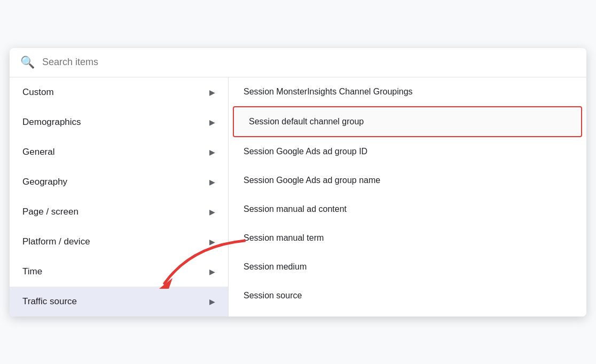 Image resolution: width=596 pixels, height=364 pixels. I want to click on search-icon: 🔍, so click(28, 62).